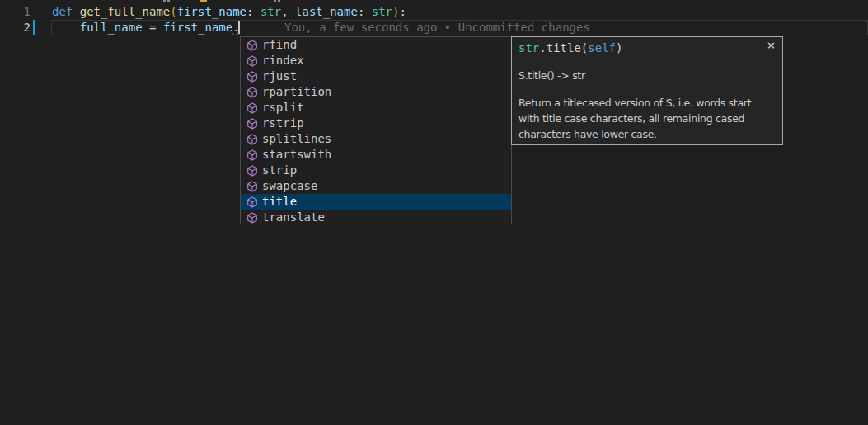 The image size is (868, 425). I want to click on suggestion-label: rindex, so click(284, 61).